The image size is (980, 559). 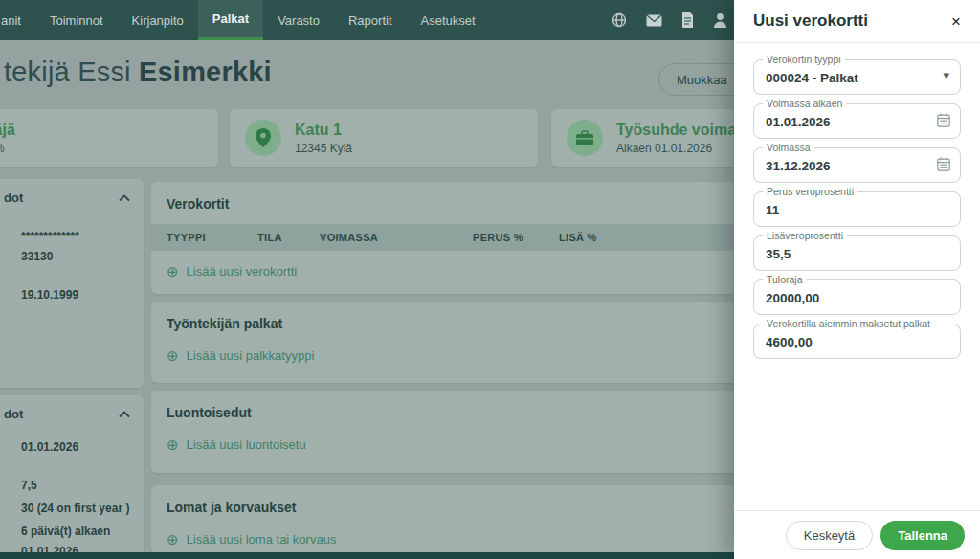 What do you see at coordinates (804, 59) in the screenshot?
I see `field-label: Verokortin tyyppi` at bounding box center [804, 59].